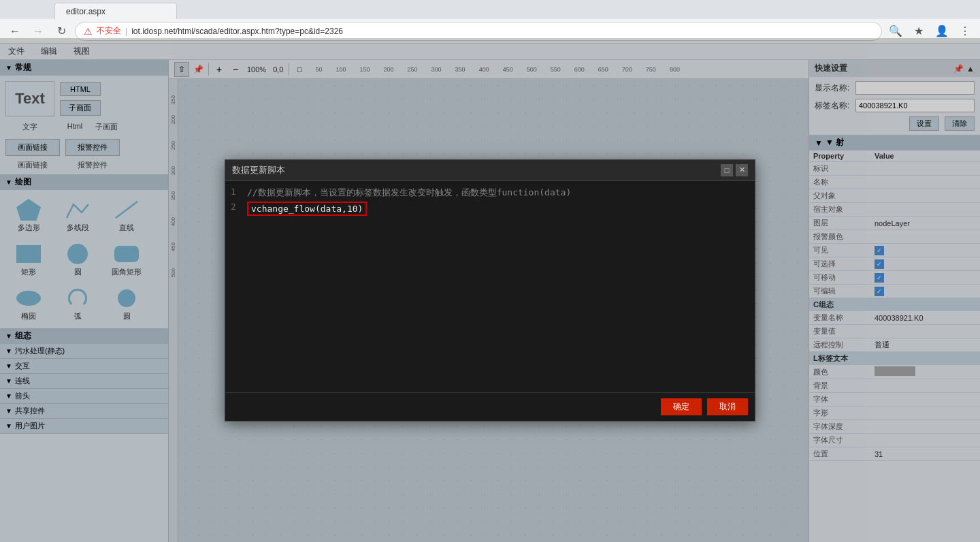  What do you see at coordinates (681, 407) in the screenshot?
I see `modal-ok-button: 确定` at bounding box center [681, 407].